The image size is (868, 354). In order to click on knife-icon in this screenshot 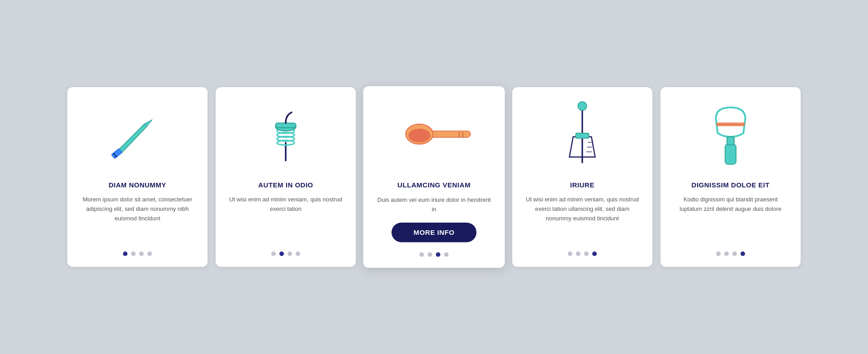, I will do `click(137, 137)`.